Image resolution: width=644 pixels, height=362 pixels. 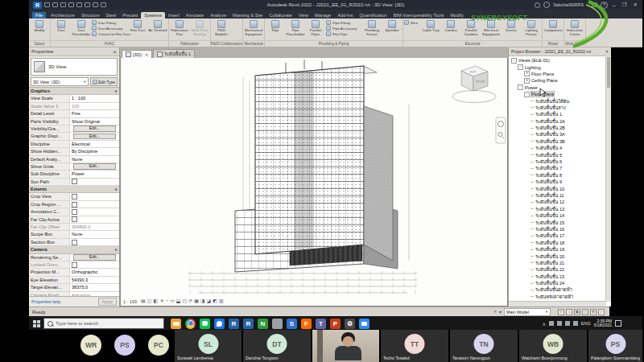 I want to click on property-value: None, so click(x=95, y=159).